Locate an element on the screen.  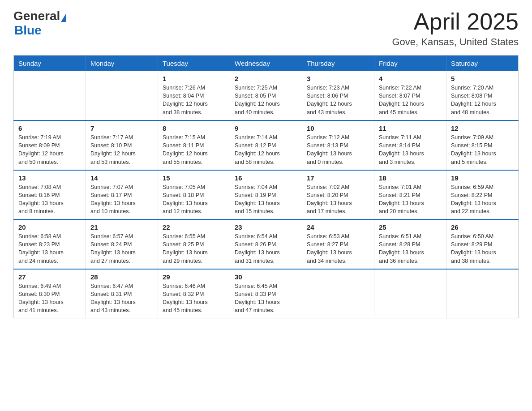
day-number: 23 is located at coordinates (266, 227).